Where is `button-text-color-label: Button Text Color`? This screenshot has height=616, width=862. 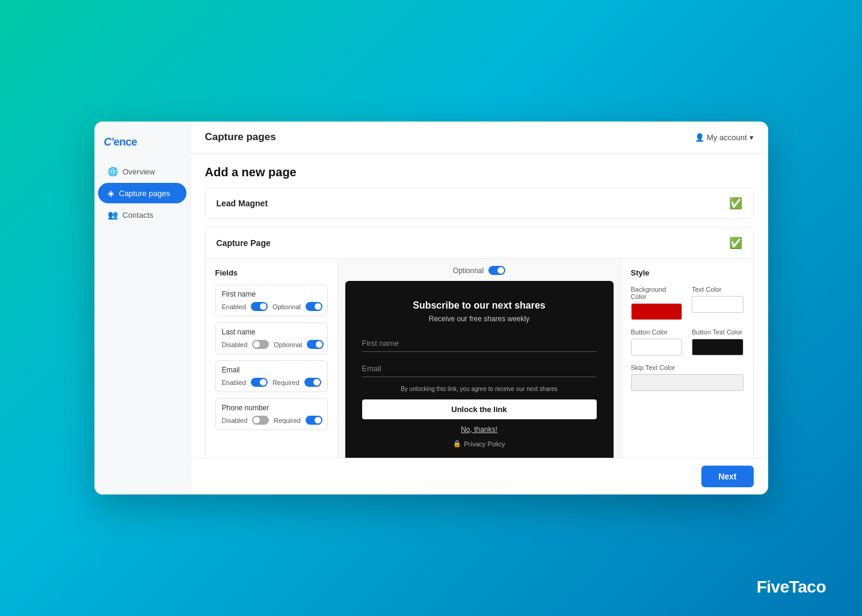
button-text-color-label: Button Text Color is located at coordinates (718, 332).